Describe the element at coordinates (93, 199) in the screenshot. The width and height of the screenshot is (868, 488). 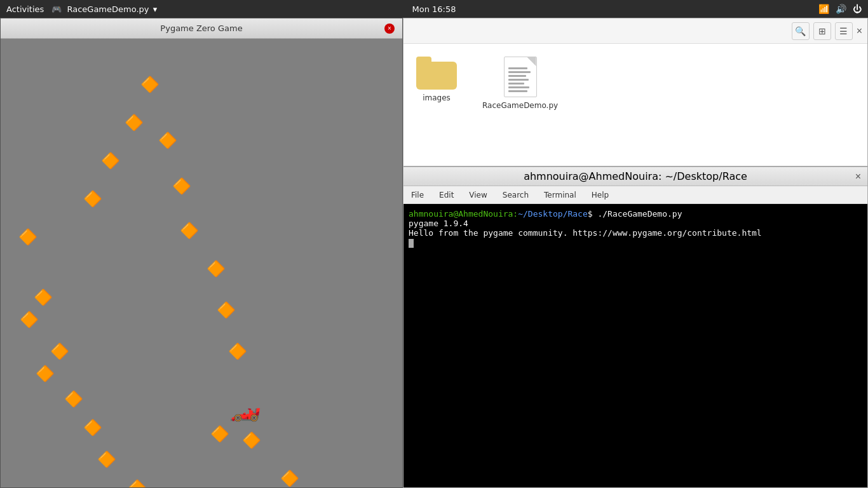
I see `cone-20: 🔶` at that location.